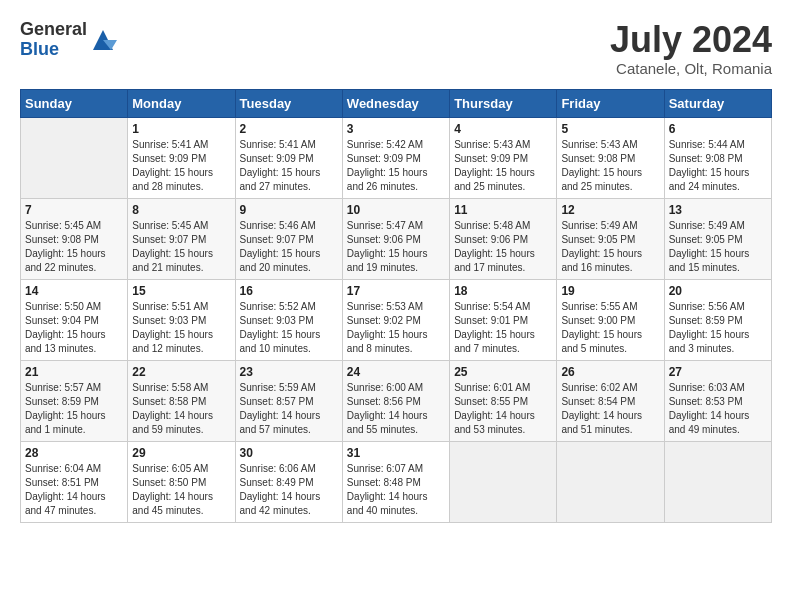 Image resolution: width=792 pixels, height=612 pixels. What do you see at coordinates (710, 328) in the screenshot?
I see `day-info: Sunrise: 5:56 AM Sunset: 8:59 PM Dayligh…` at bounding box center [710, 328].